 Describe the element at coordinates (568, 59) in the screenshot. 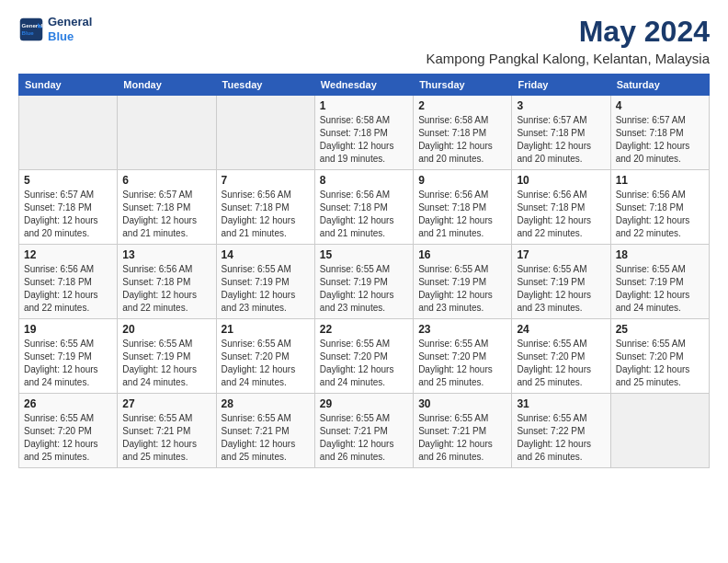

I see `subtitle: Kampong Pangkal Kalong, Kelantan, Malays…` at that location.